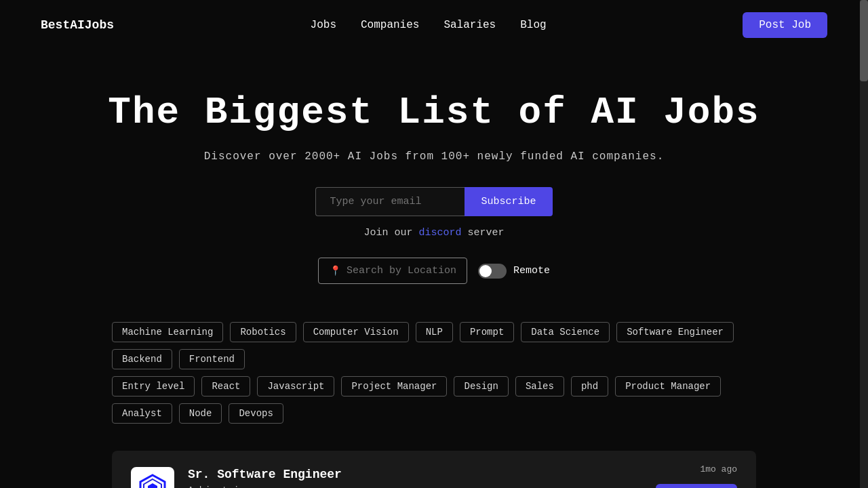  I want to click on company-logo, so click(153, 478).